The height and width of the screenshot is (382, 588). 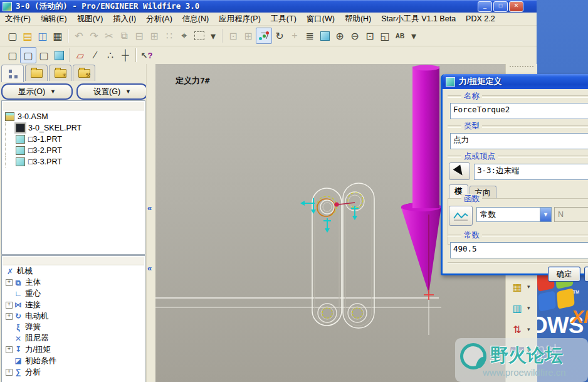 What do you see at coordinates (73, 294) in the screenshot?
I see `mech-item-gravity: ∟ 重心` at bounding box center [73, 294].